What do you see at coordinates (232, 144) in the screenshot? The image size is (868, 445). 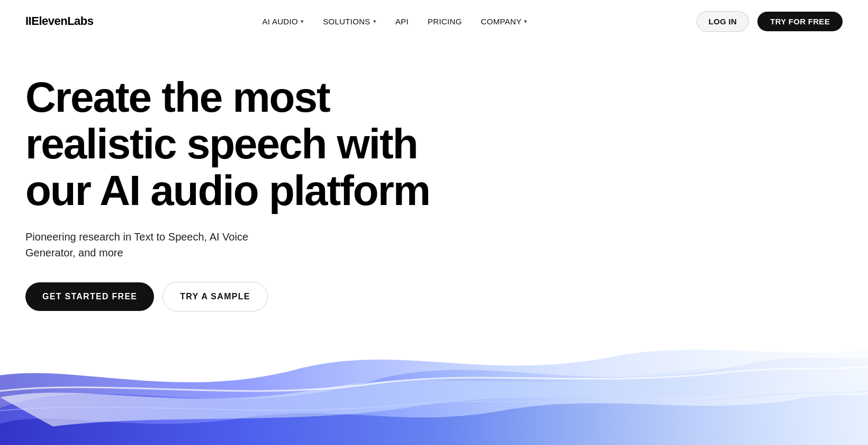 I see `hero-title: Create the most realistic speech with ou…` at bounding box center [232, 144].